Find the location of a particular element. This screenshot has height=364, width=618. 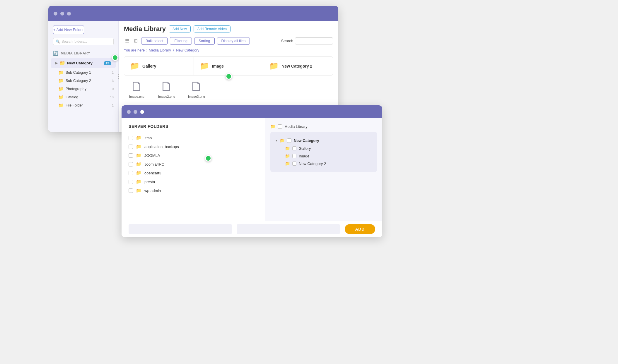

list-view-button: ☰ is located at coordinates (127, 41).